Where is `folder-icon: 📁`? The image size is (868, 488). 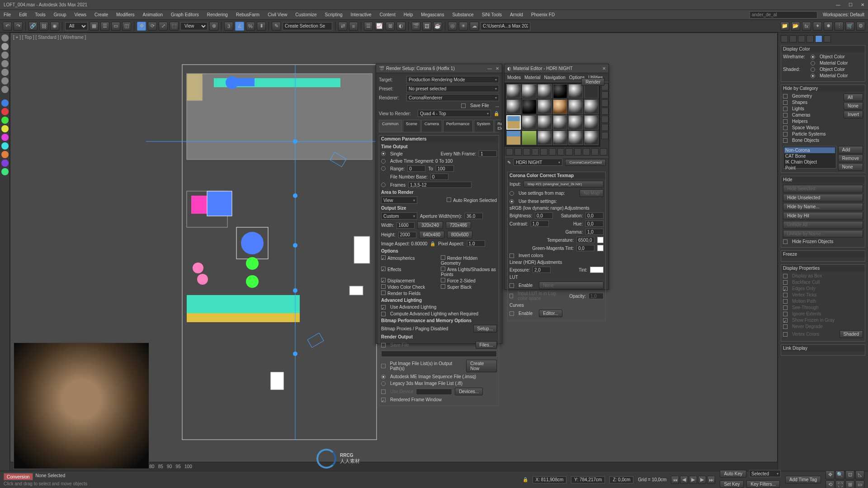 folder-icon: 📁 is located at coordinates (785, 26).